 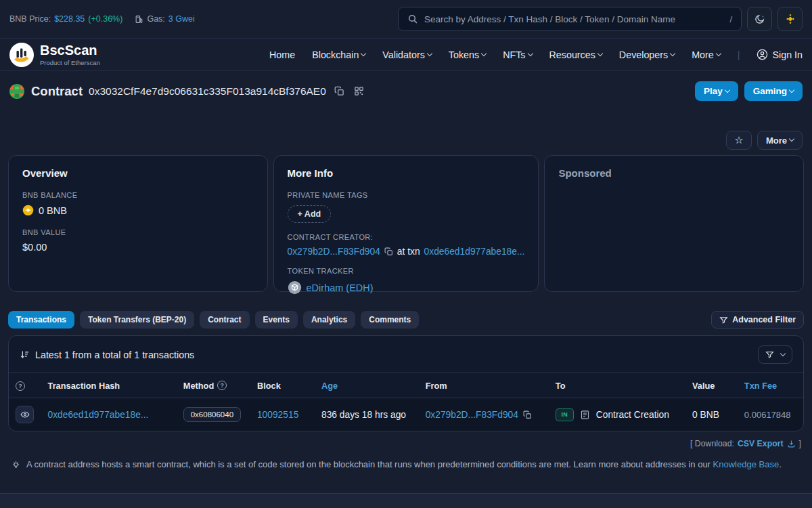 What do you see at coordinates (712, 386) in the screenshot?
I see `col-value: Value` at bounding box center [712, 386].